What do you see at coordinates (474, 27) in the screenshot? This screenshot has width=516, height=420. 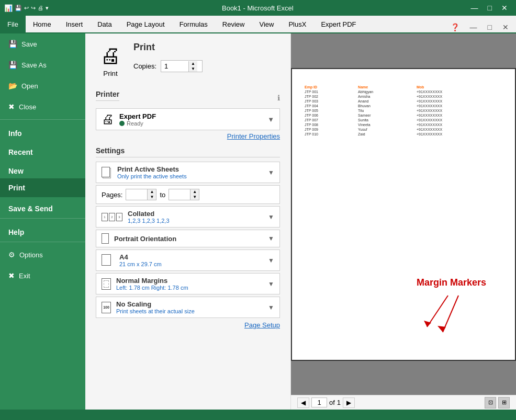 I see `ribbon-minimize-button: —` at bounding box center [474, 27].